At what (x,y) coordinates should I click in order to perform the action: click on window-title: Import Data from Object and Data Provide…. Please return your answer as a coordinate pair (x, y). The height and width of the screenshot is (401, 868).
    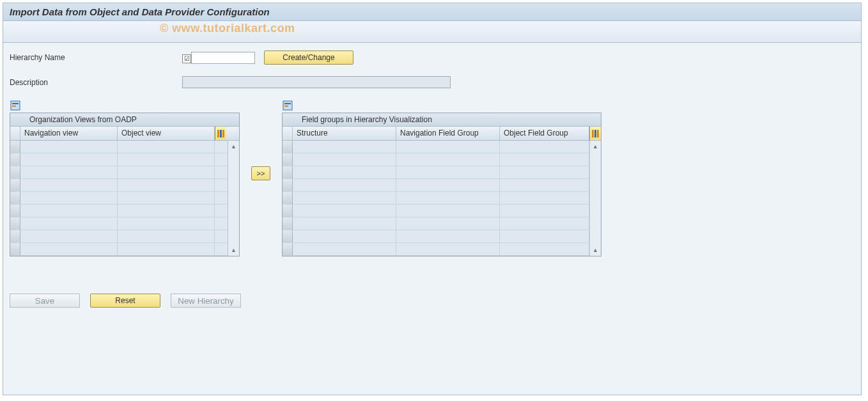
    Looking at the image, I should click on (139, 12).